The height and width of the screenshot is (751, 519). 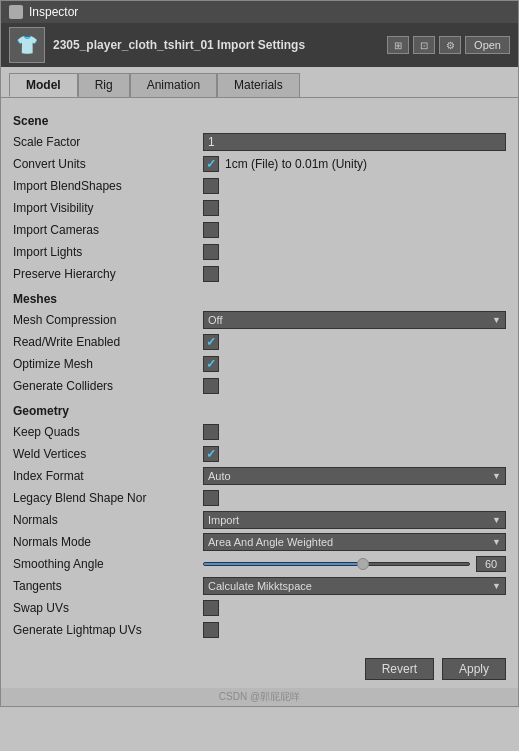 What do you see at coordinates (108, 164) in the screenshot?
I see `label-convert-units: Convert Units` at bounding box center [108, 164].